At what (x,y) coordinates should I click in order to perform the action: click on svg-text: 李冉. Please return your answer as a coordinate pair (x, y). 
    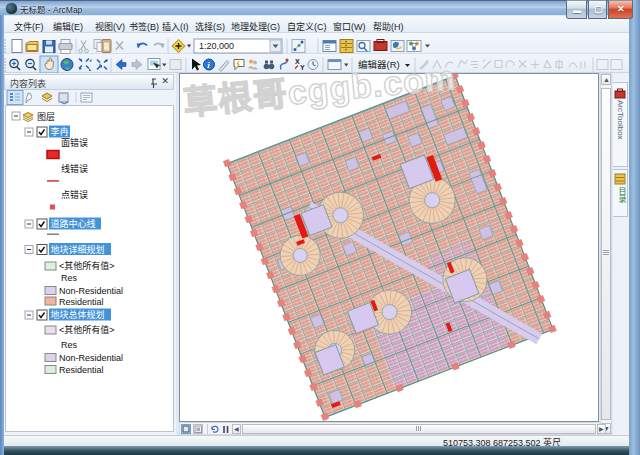
    Looking at the image, I should click on (60, 132).